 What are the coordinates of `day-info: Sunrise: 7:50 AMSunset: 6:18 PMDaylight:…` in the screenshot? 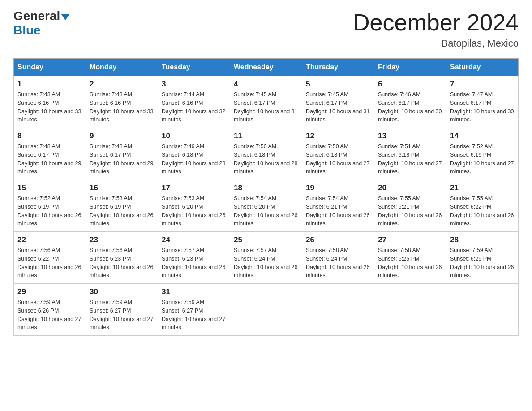 It's located at (338, 159).